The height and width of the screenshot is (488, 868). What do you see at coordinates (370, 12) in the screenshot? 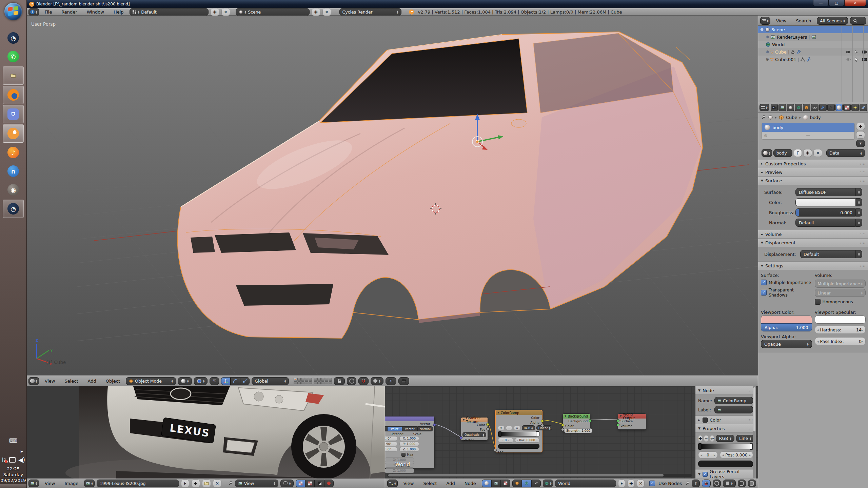
I see `render-engine-selector: Cycles Render` at bounding box center [370, 12].